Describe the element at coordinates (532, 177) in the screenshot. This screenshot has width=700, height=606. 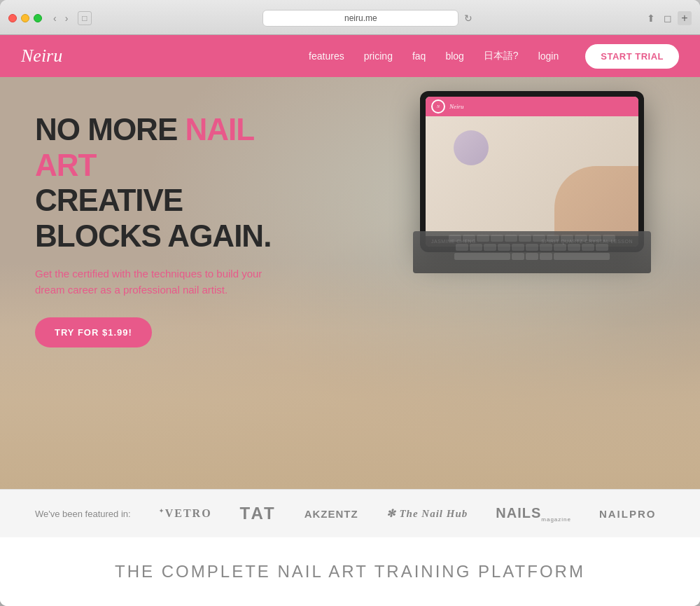
I see `tablet-main-area` at that location.